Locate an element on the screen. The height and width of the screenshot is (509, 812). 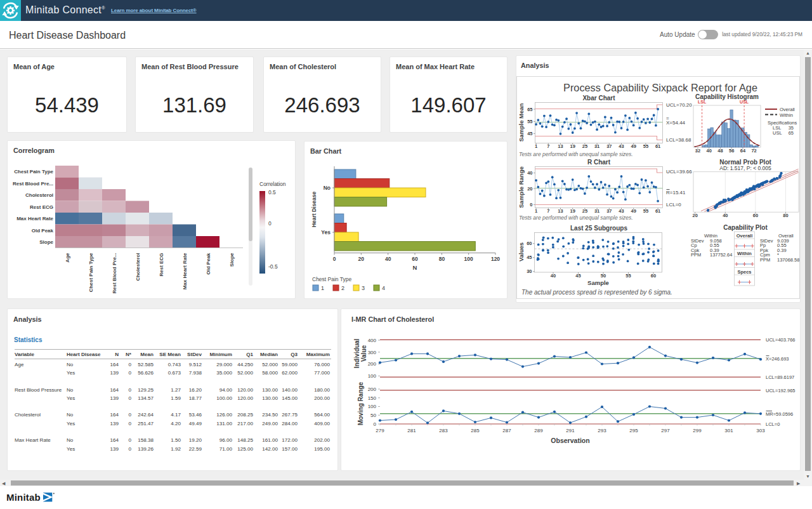
svg-text:The actual process spread is r: The actual process spread is represented… is located at coordinates (597, 292).